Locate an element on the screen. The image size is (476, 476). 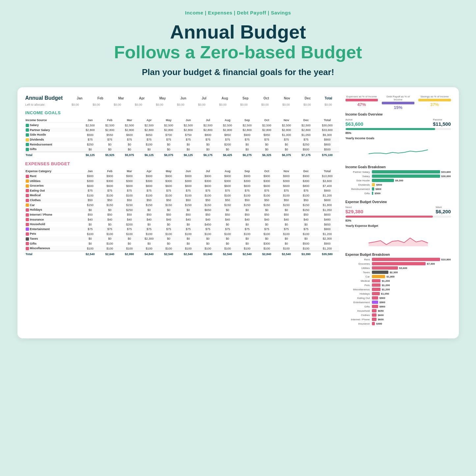
table-row: Partner Salary $2,800$2,800$2,800$2,800$… is located at coordinates (182, 130).